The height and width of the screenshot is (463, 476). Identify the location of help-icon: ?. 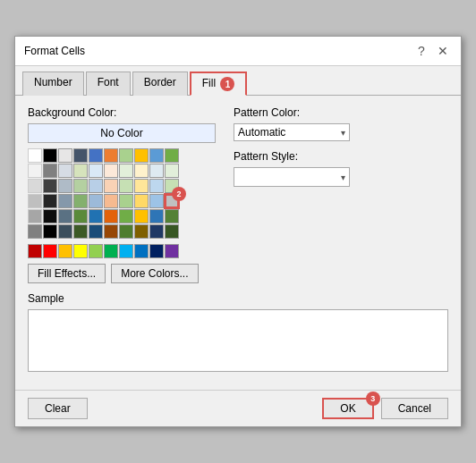
(421, 51).